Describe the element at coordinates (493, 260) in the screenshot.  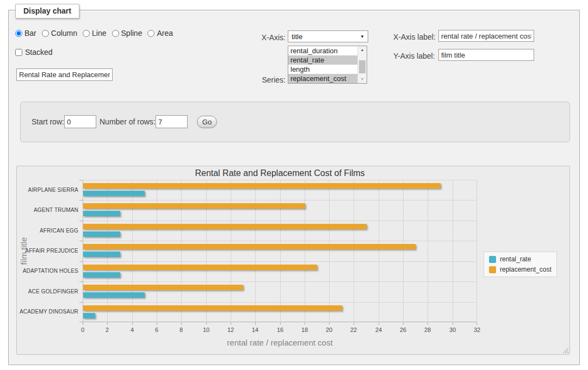
I see `legend-swatch-rental-rate` at that location.